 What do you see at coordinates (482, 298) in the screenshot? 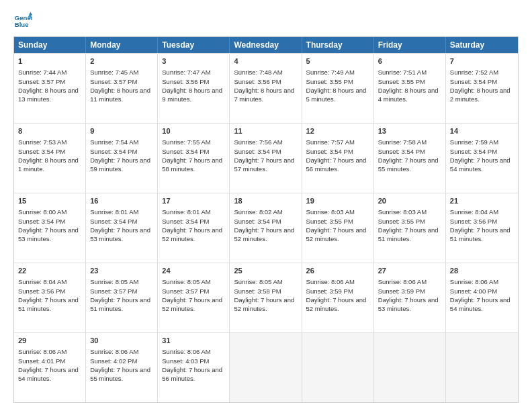
I see `calendar-cell: 28Sunrise: 8:06 AMSunset: 4:00 PMDayligh…` at bounding box center [482, 298].